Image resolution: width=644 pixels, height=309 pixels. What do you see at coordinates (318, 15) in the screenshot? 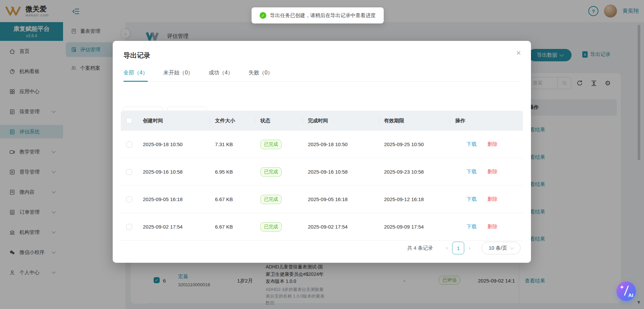
I see `success-toast: ✓ 导出任务已创建，请稍后在导出记录中查看进度` at bounding box center [318, 15].